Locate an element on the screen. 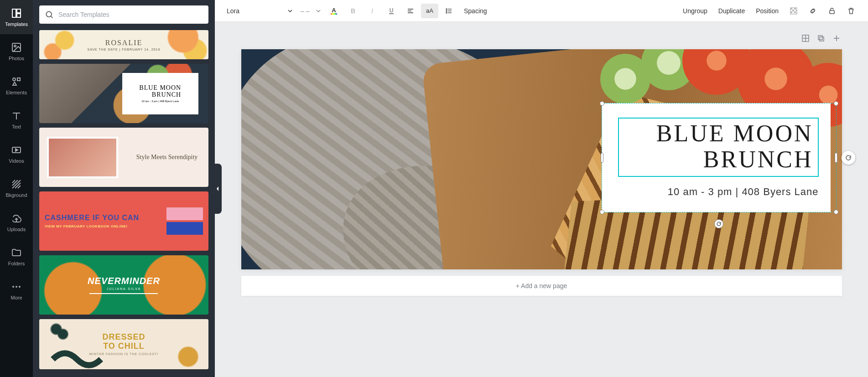 The height and width of the screenshot is (377, 868). text-element-selected: BLUE MOON BRUNCH is located at coordinates (718, 147).